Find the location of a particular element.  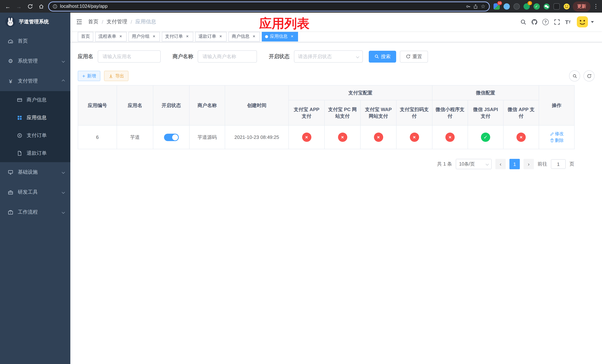

toggle-search-button is located at coordinates (575, 76).